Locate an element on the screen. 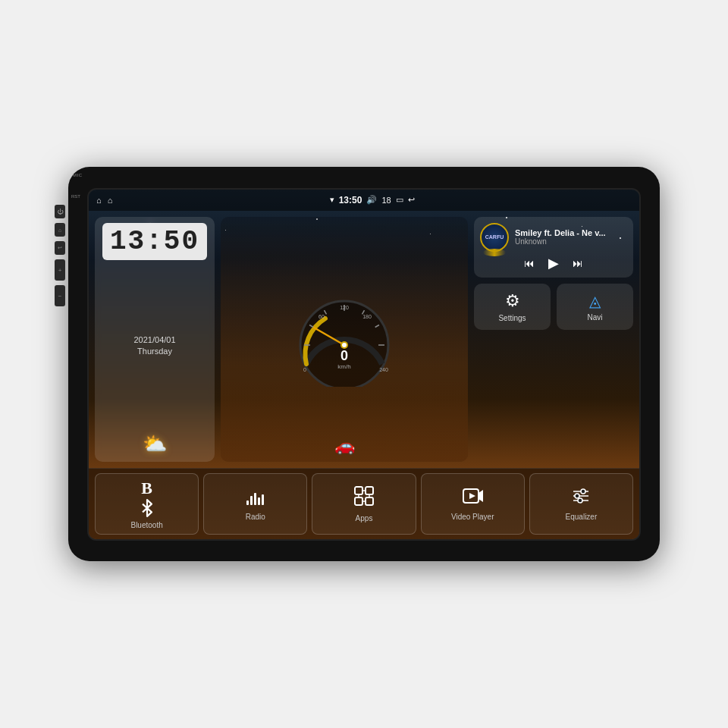 The height and width of the screenshot is (728, 728). equalizer-label: Equalizer is located at coordinates (582, 517).